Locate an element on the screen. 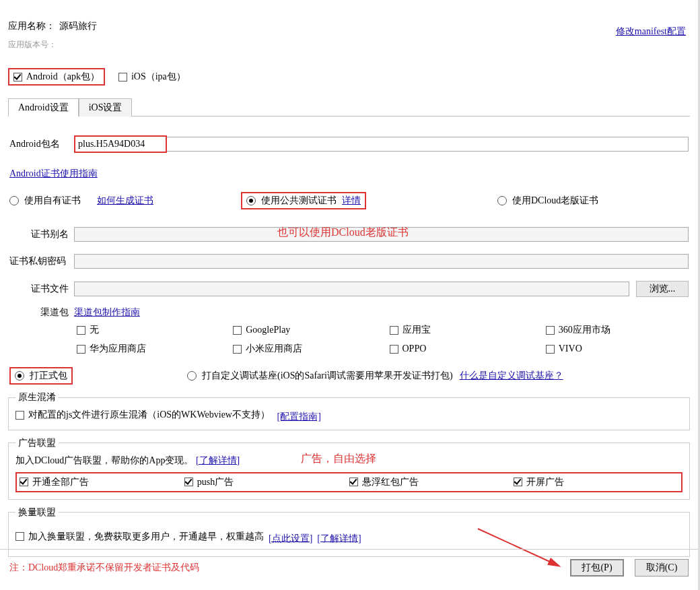 The width and height of the screenshot is (700, 590). exchange-desc: 加入换量联盟，免费获取更多用户，开通越早，权重越高 is located at coordinates (146, 537).